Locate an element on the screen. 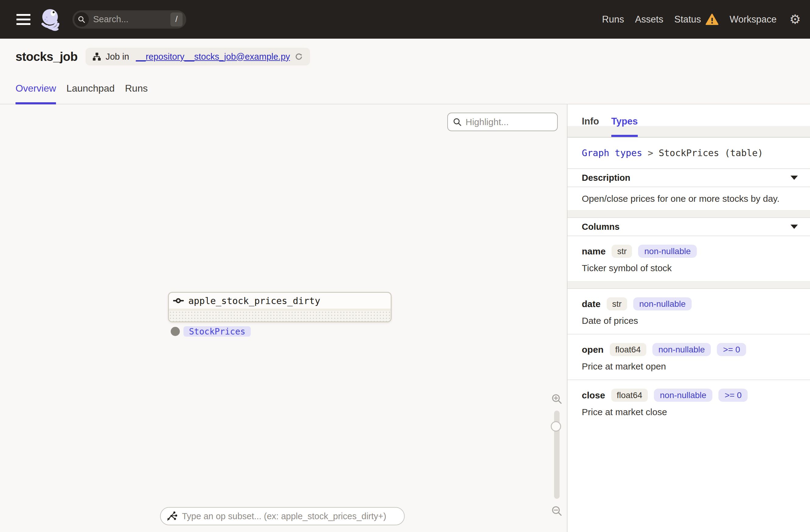  output-port-dot is located at coordinates (175, 332).